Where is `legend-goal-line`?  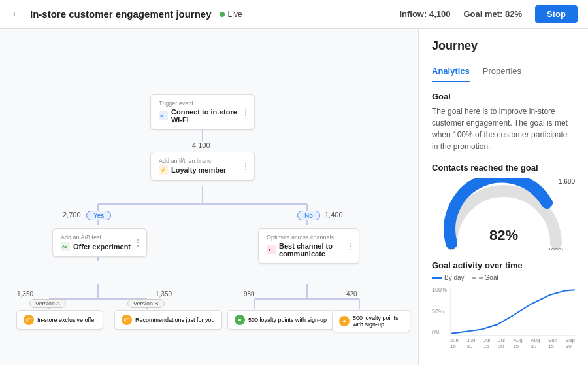 legend-goal-line is located at coordinates (478, 278).